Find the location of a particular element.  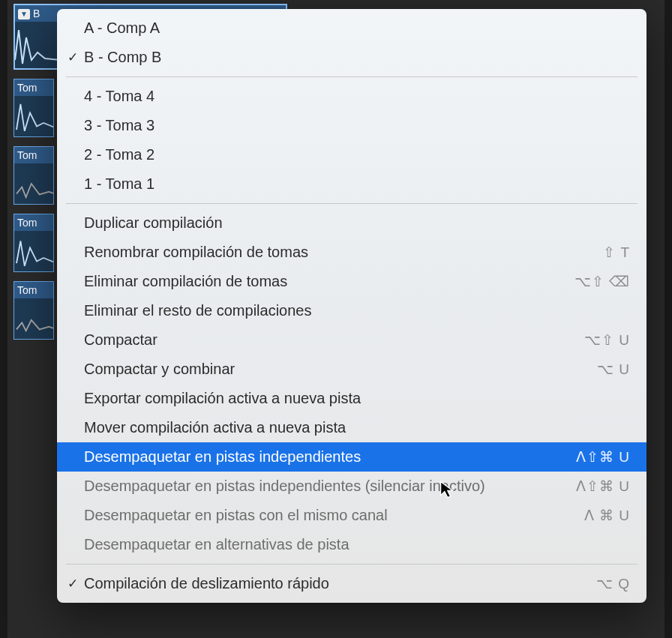

action-label: Compactar y combinar is located at coordinates (340, 369).